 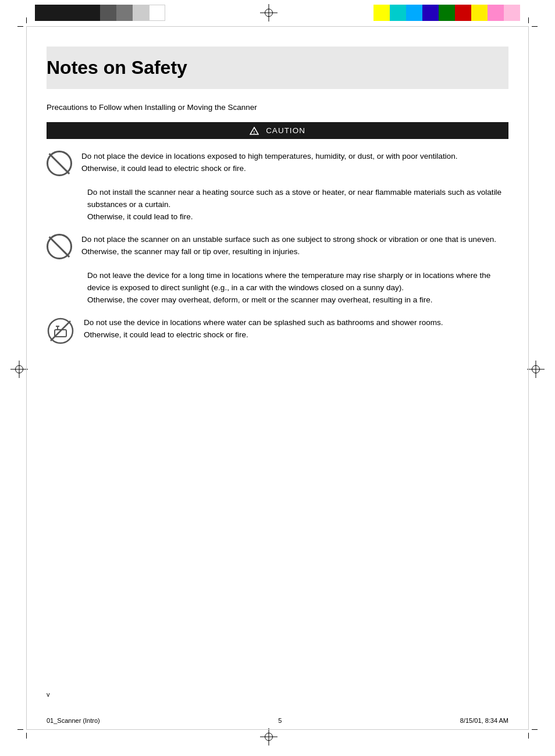 I want to click on crop-bl-h, so click(x=20, y=729).